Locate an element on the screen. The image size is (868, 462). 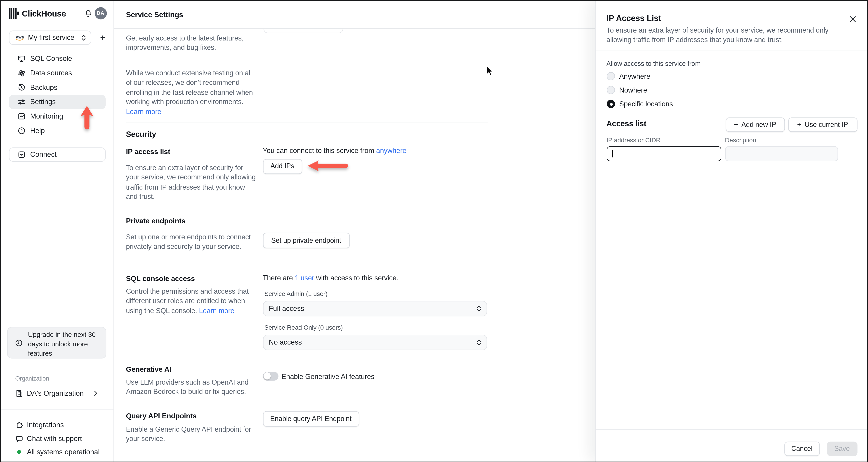
service-selector: aws My first service is located at coordinates (50, 37).